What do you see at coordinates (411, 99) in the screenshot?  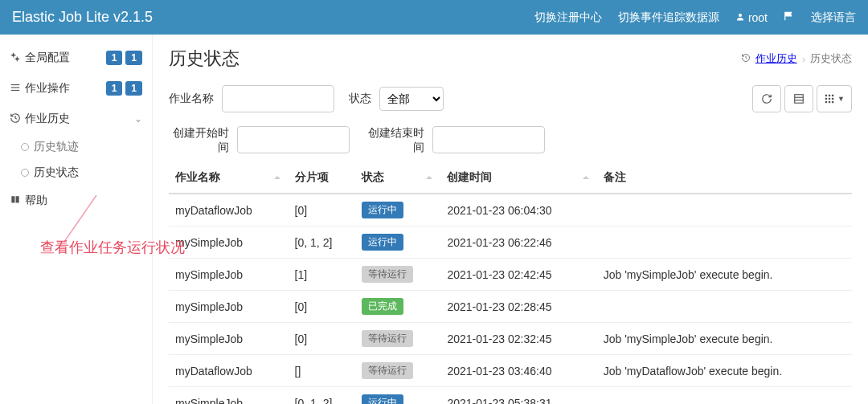 I see `status-select: 全部` at bounding box center [411, 99].